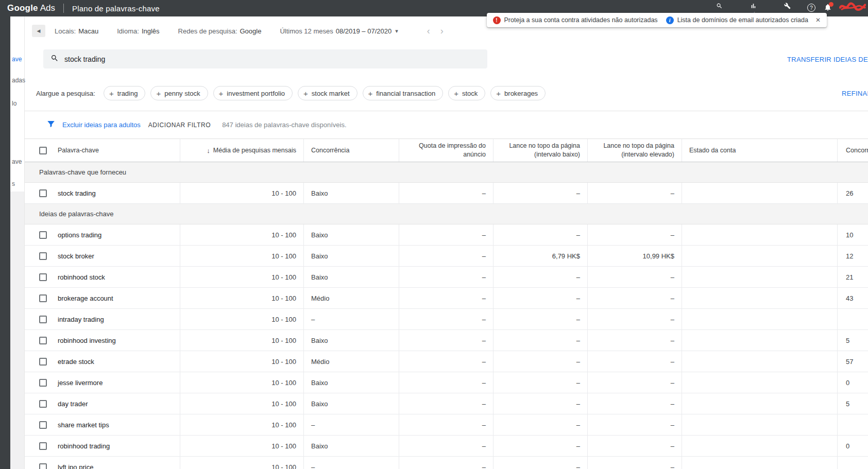 Image resolution: width=868 pixels, height=469 pixels. Describe the element at coordinates (80, 383) in the screenshot. I see `cell-keyword: jesse livermore` at that location.